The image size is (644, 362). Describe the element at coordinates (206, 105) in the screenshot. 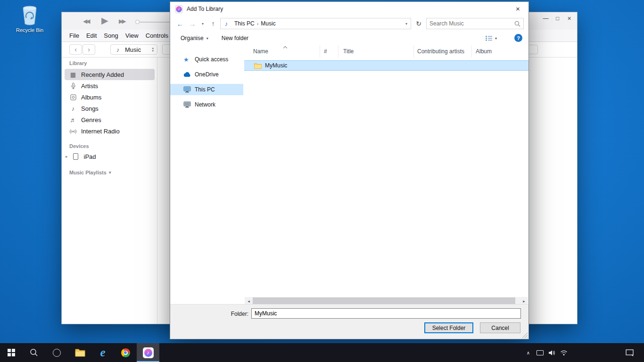

I see `nav-item-network: Network` at that location.